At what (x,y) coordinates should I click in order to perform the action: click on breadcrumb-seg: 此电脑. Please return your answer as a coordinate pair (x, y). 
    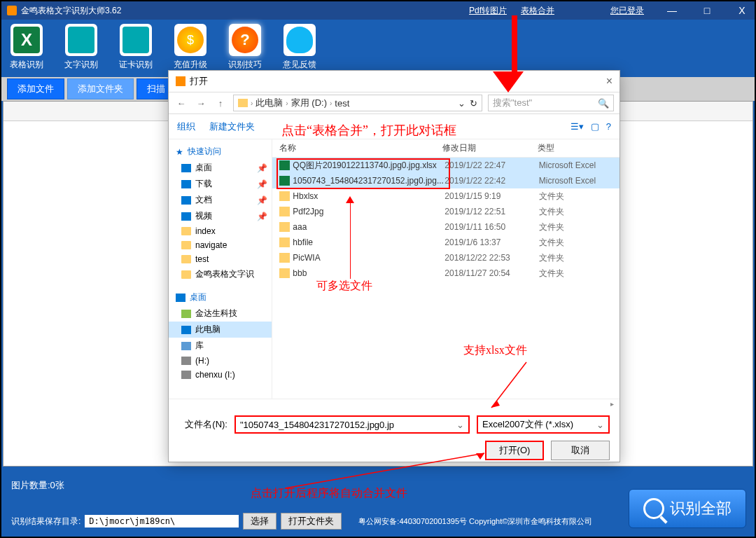
    Looking at the image, I should click on (269, 103).